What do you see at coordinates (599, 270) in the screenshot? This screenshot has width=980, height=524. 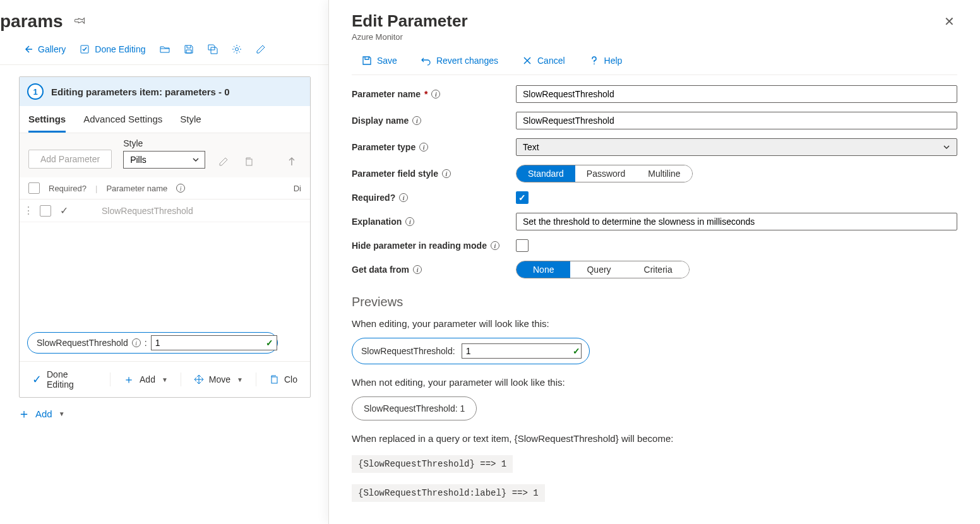 I see `data-query: Query` at bounding box center [599, 270].